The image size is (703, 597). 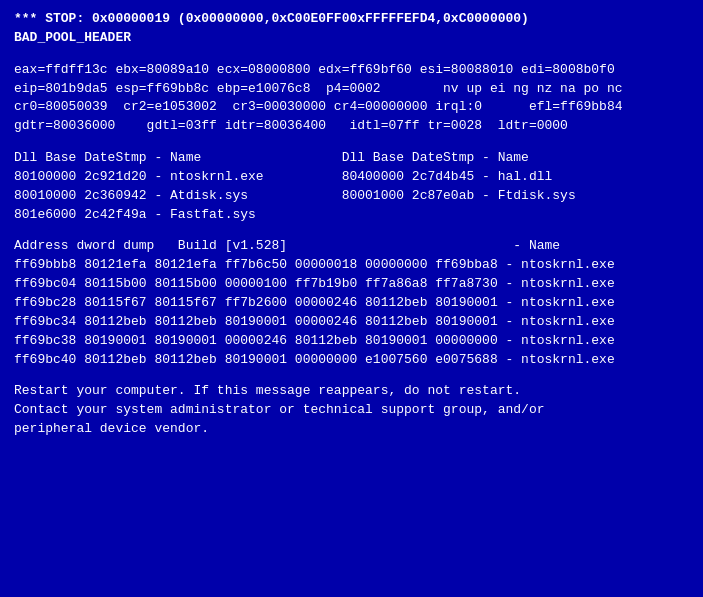 What do you see at coordinates (352, 266) in the screenshot?
I see `bsod-line-14: ff69bbb8 80121efa 80121efa ff7b6c50 0000…` at bounding box center [352, 266].